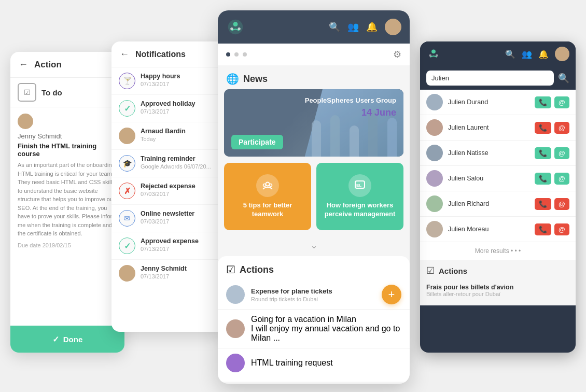  Describe the element at coordinates (124, 54) in the screenshot. I see `notif-back-arrow: ←` at that location.